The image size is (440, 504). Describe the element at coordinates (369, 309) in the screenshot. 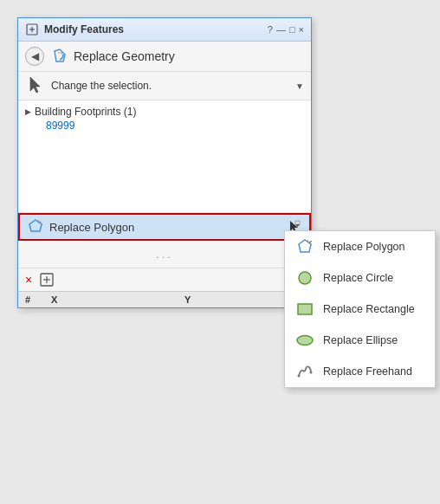

I see `replace-rectangle-label: Replace Rectangle` at that location.